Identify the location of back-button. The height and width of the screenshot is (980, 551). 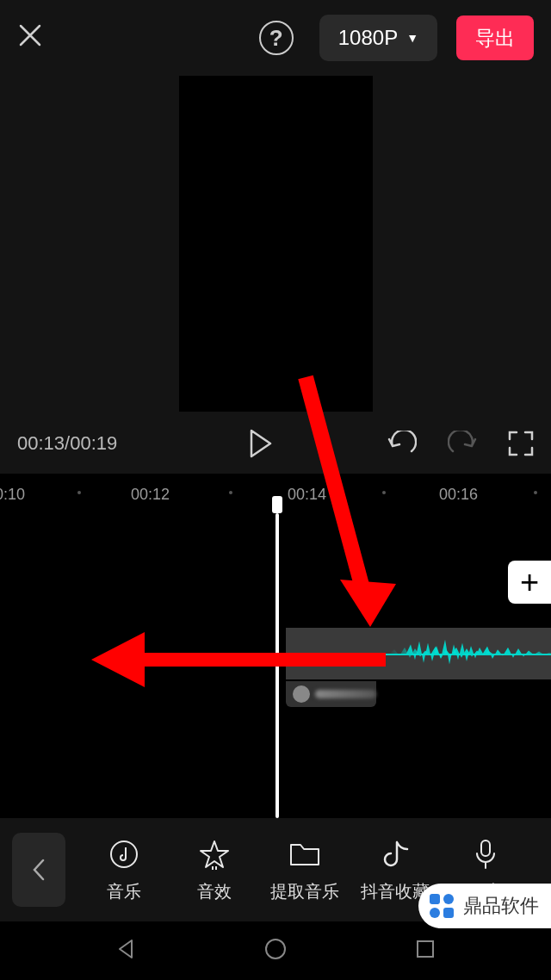
(39, 870).